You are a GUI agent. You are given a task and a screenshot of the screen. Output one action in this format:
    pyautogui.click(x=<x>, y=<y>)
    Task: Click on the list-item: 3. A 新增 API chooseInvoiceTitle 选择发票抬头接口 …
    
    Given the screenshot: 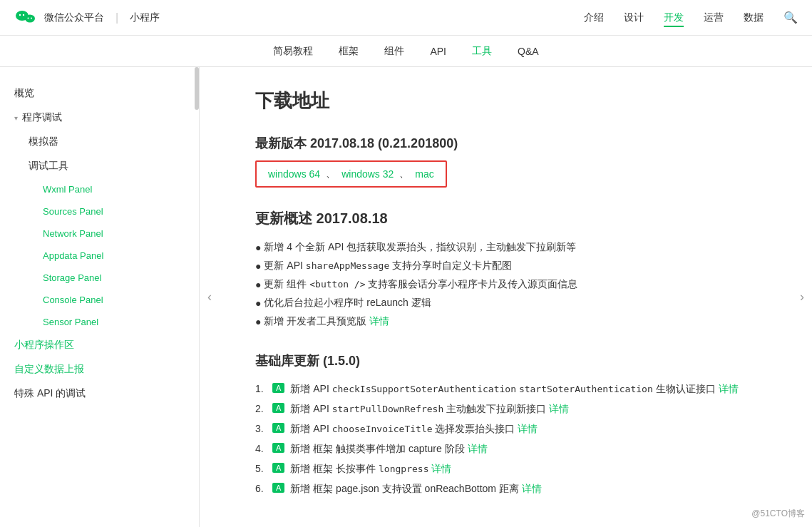 What is the action you would take?
    pyautogui.click(x=506, y=429)
    